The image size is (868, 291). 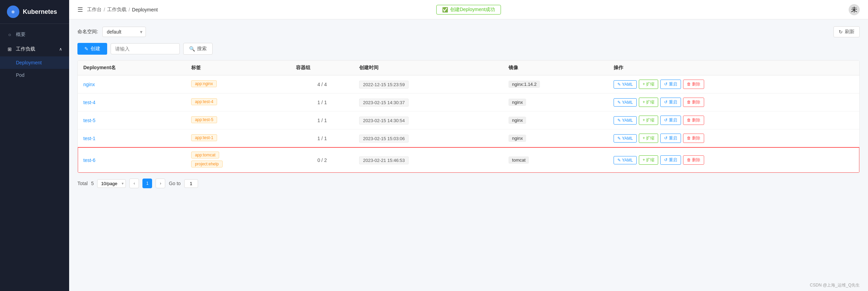 What do you see at coordinates (124, 32) in the screenshot?
I see `namespace-select: default kube-system kube-public` at bounding box center [124, 32].